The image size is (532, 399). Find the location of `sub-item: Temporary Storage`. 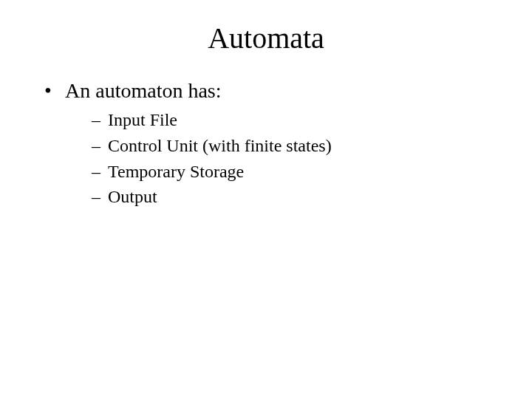

sub-item: Temporary Storage is located at coordinates (301, 171).